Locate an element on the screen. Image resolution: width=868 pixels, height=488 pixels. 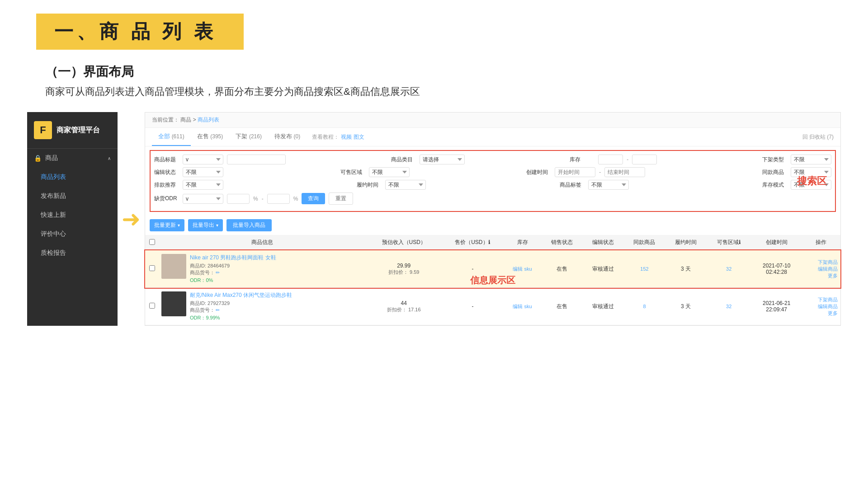
tag-select: 不限 is located at coordinates (609, 185).